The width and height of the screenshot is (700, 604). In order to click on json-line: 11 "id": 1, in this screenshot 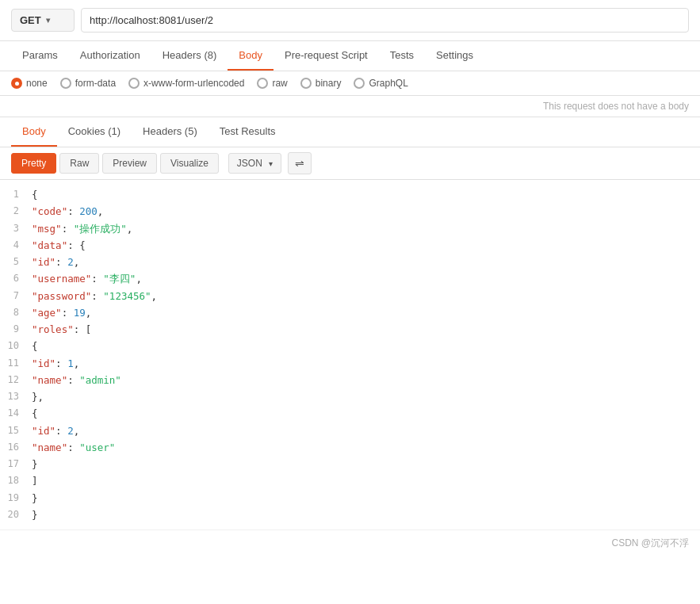, I will do `click(350, 363)`.